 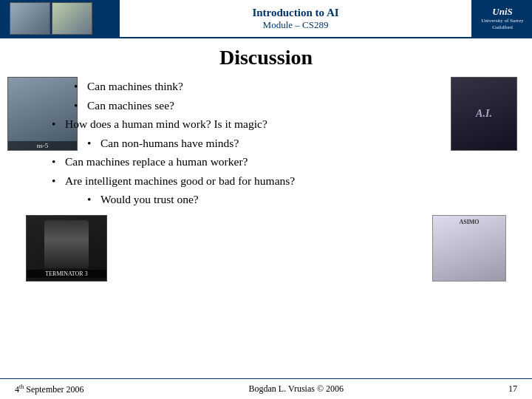 I want to click on footer-date: 4th September 2006, so click(x=50, y=389).